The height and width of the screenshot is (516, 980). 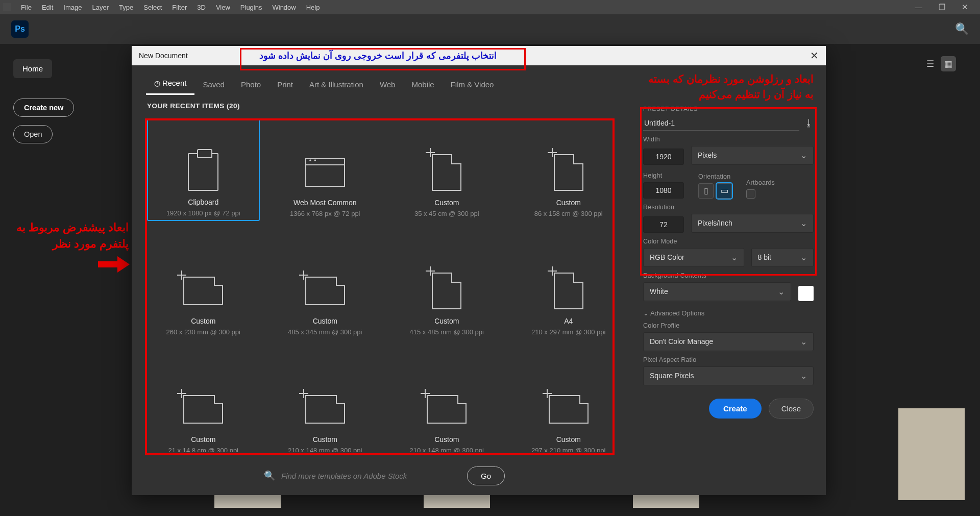 What do you see at coordinates (325, 213) in the screenshot?
I see `preset-dims: 1366 x 768 px @ 72 ppi` at bounding box center [325, 213].